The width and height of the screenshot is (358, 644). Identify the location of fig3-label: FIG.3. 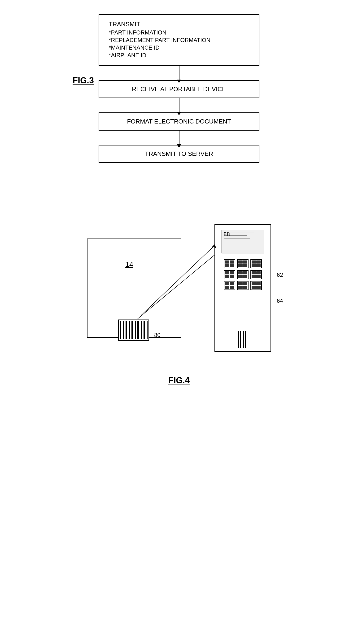
(83, 80).